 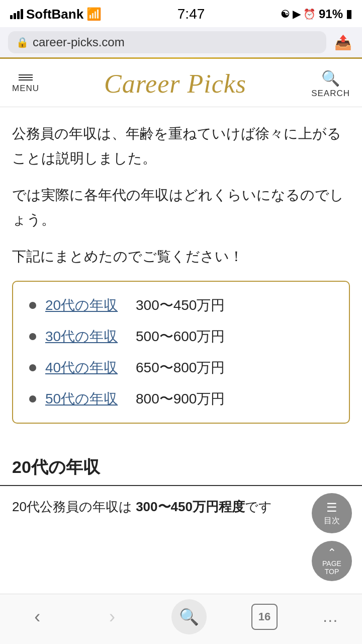 I want to click on floating-page-top-button: ⌃ PAGETOP, so click(x=332, y=561).